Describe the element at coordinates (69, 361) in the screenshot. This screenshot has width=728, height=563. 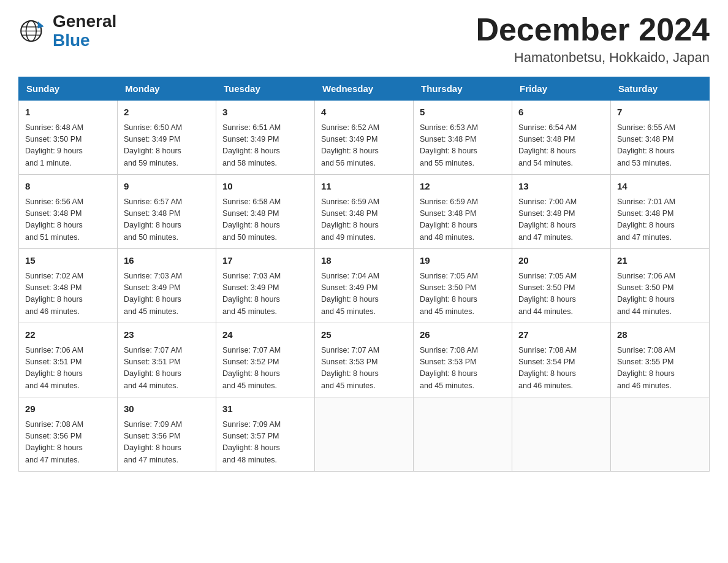
I see `calendar-cell: 22Sunrise: 7:06 AMSunset: 3:51 PMDayligh…` at that location.